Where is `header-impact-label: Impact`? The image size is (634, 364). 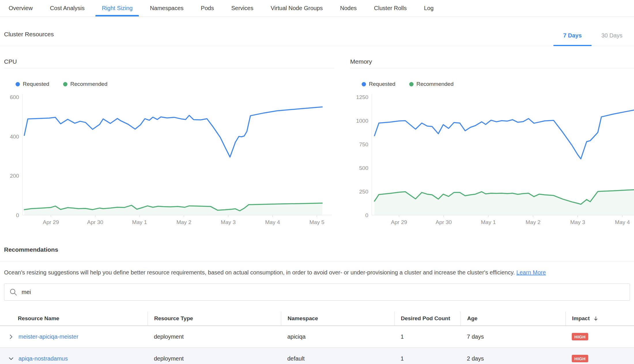 header-impact-label: Impact is located at coordinates (581, 318).